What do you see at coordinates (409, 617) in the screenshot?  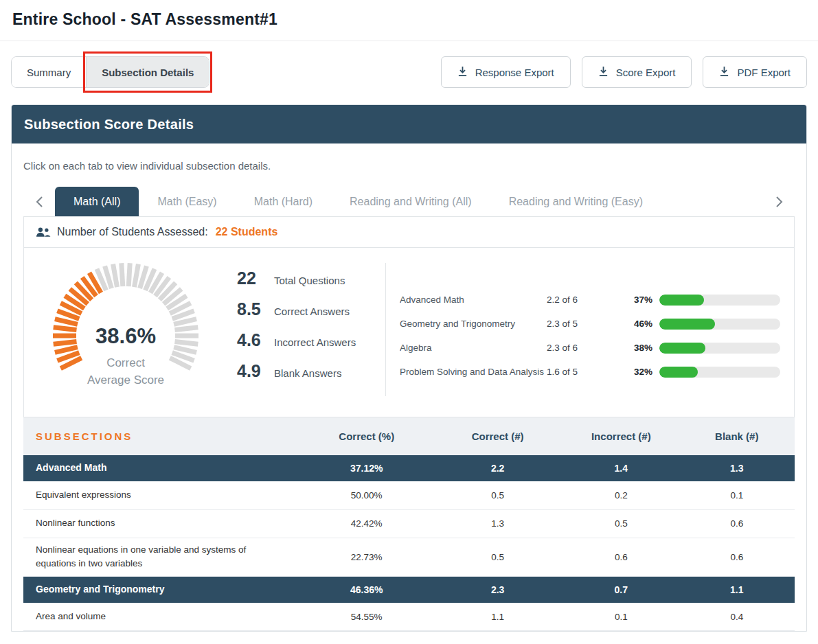 I see `table-row-area-and-volume: Area and volume54.55%1.10.10.4` at bounding box center [409, 617].